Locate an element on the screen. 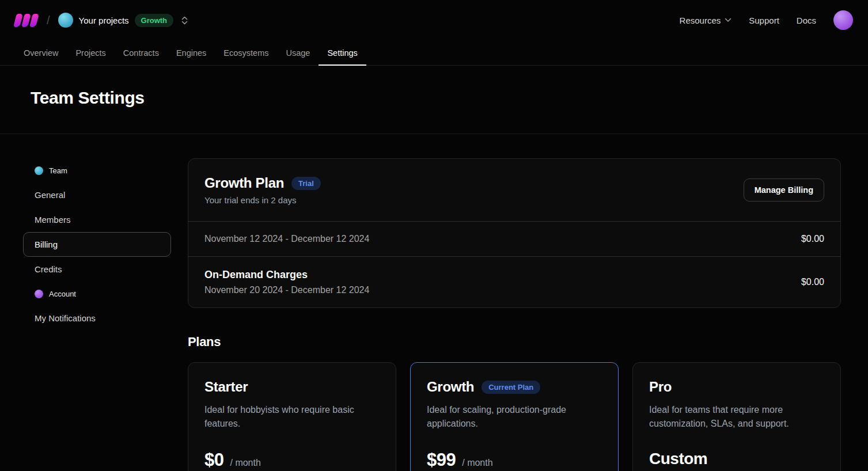 The height and width of the screenshot is (471, 868). top-header: / Your projects Growth Resources Support… is located at coordinates (434, 20).